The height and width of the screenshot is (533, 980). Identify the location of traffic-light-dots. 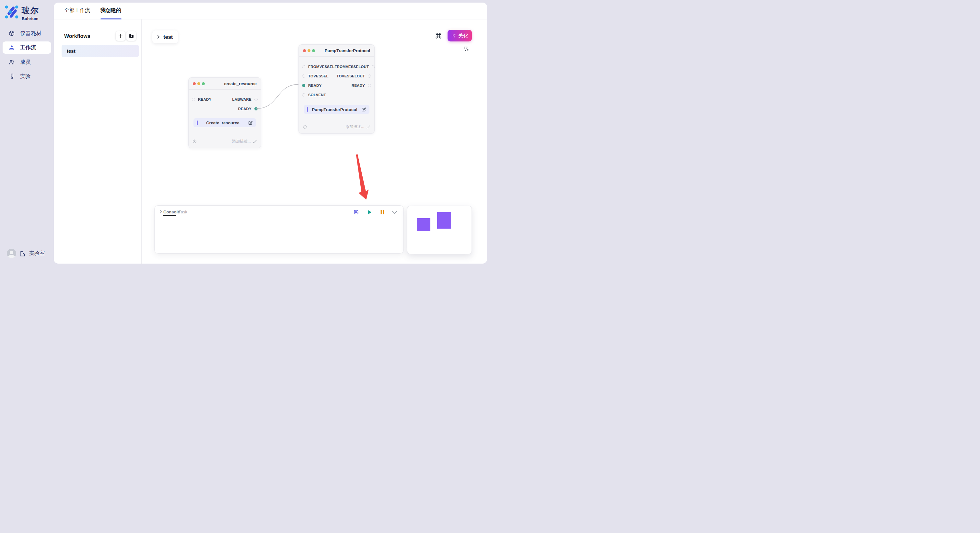
(199, 84).